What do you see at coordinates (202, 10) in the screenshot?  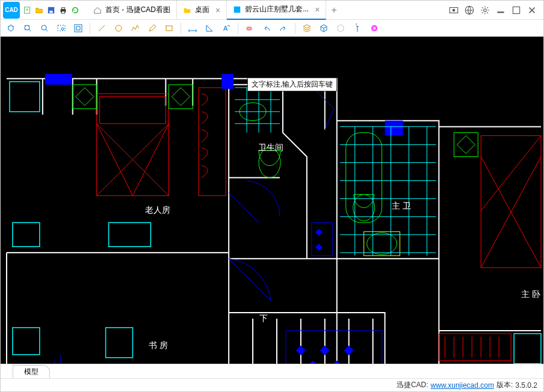 I see `tab-label: 桌面` at bounding box center [202, 10].